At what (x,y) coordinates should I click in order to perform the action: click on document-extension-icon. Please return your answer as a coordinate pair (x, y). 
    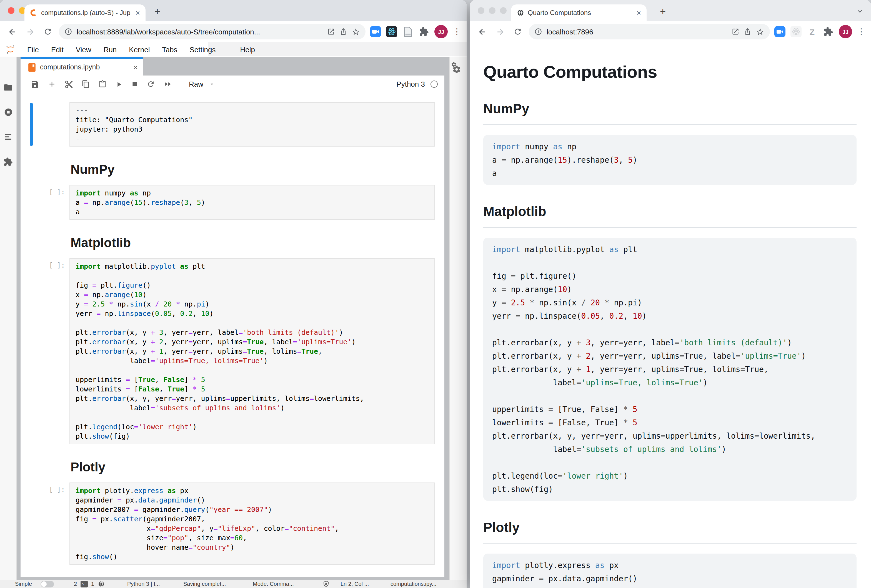
    Looking at the image, I should click on (408, 31).